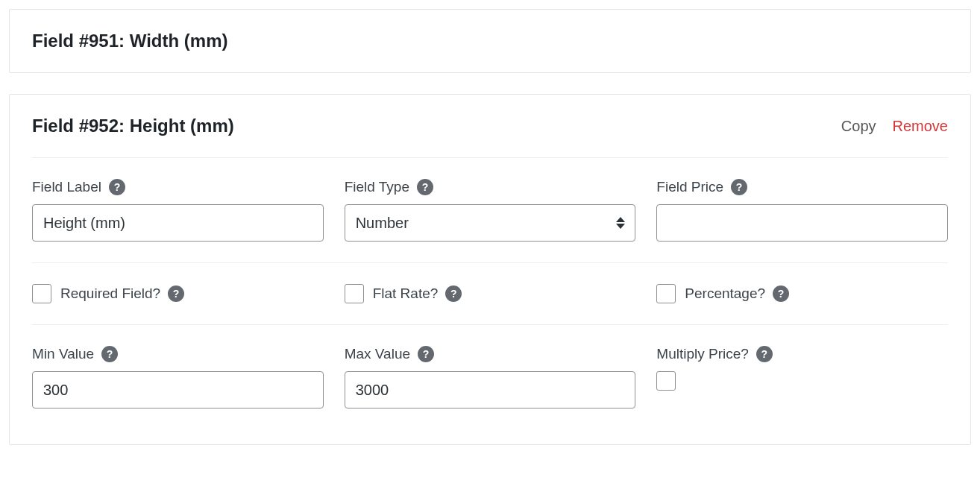 Image resolution: width=980 pixels, height=489 pixels. What do you see at coordinates (491, 294) in the screenshot?
I see `flat-rate-group: Flat Rate? ?` at bounding box center [491, 294].